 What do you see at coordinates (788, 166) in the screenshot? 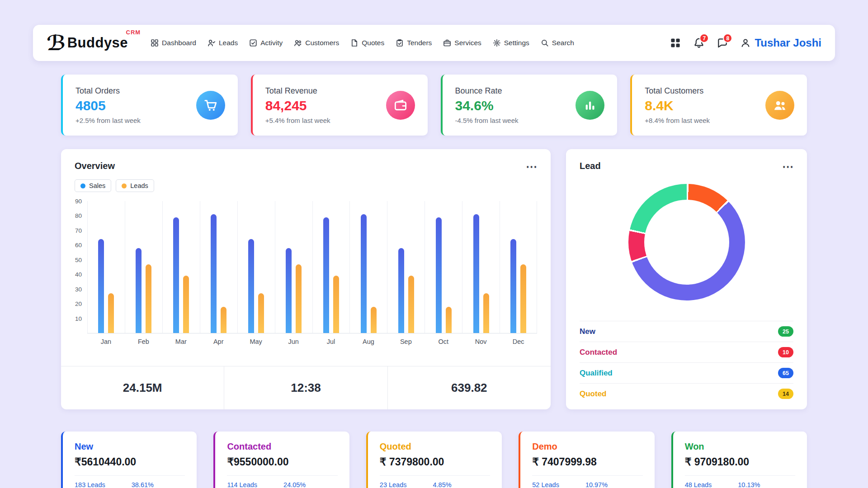
I see `lead-menu-icon: ⋯` at bounding box center [788, 166].